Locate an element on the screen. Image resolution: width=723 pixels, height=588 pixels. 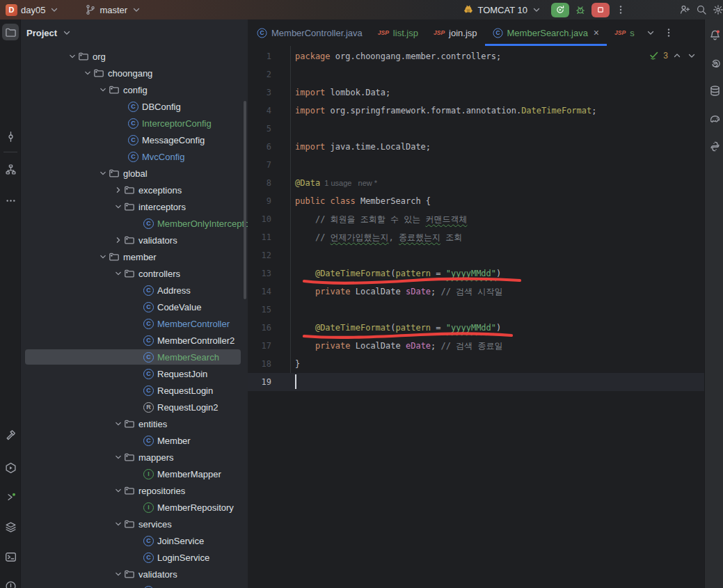
tree-scrollbar is located at coordinates (245, 200).